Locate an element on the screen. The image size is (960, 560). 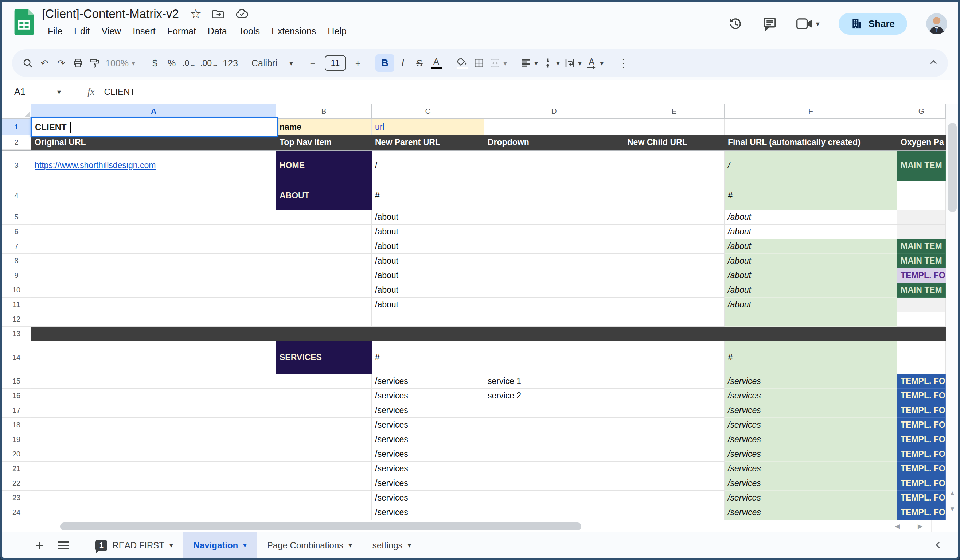
cell-E8 is located at coordinates (674, 261).